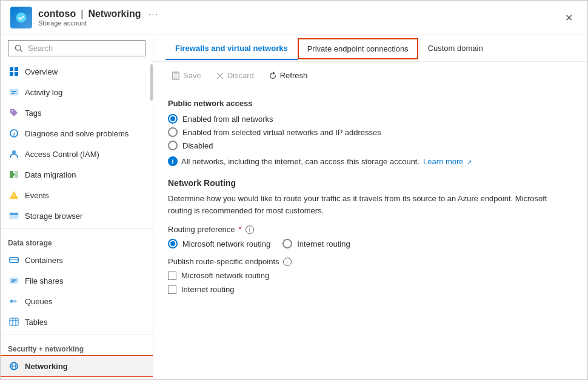  Describe the element at coordinates (370, 145) in the screenshot. I see `radio-disabled: Disabled` at that location.